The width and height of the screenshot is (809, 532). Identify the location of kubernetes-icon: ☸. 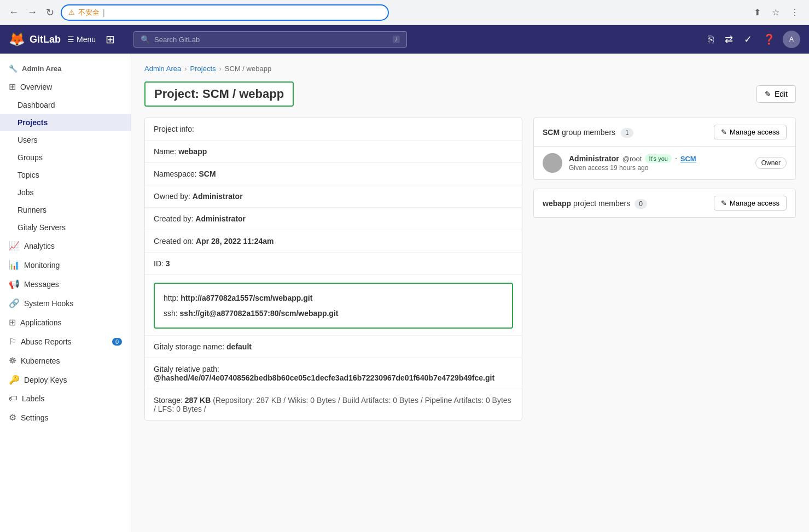
(13, 361).